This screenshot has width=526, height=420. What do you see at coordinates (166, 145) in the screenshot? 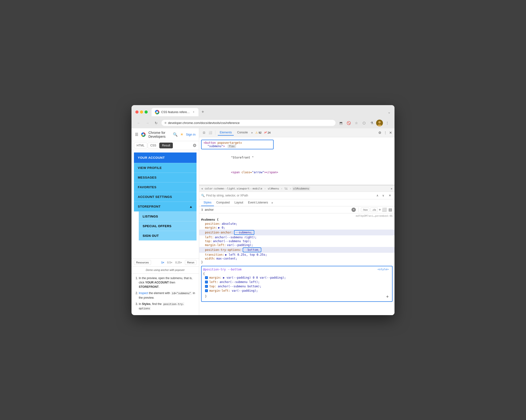
I see `tab-result: Result` at bounding box center [166, 145].